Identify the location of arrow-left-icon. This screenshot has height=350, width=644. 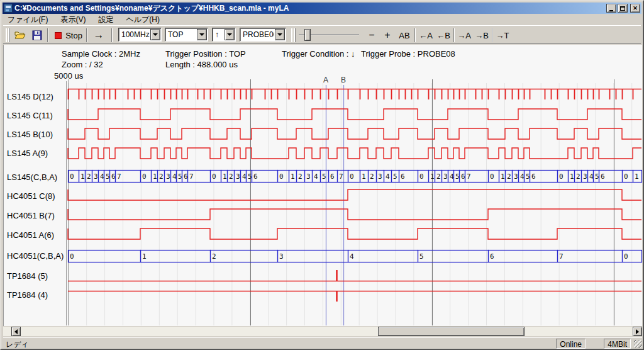
(16, 332).